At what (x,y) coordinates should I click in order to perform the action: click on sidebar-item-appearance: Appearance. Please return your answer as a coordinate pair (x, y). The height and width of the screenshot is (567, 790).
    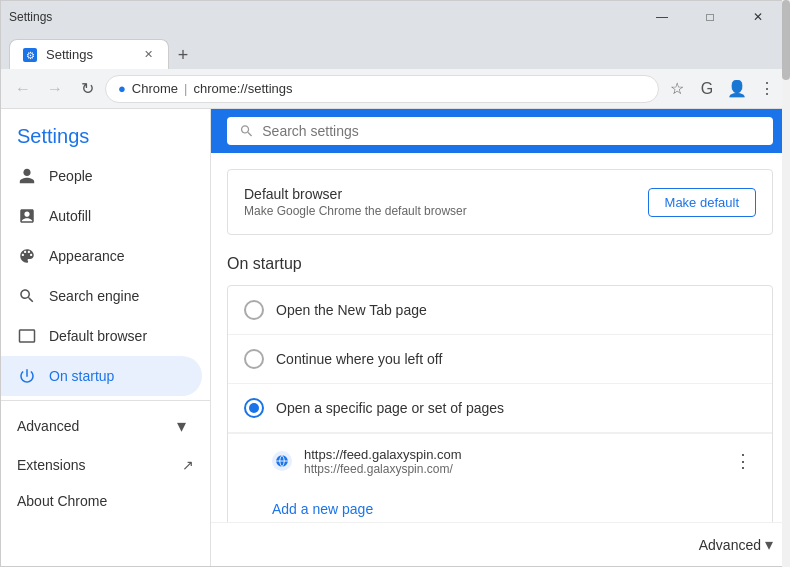
    Looking at the image, I should click on (102, 256).